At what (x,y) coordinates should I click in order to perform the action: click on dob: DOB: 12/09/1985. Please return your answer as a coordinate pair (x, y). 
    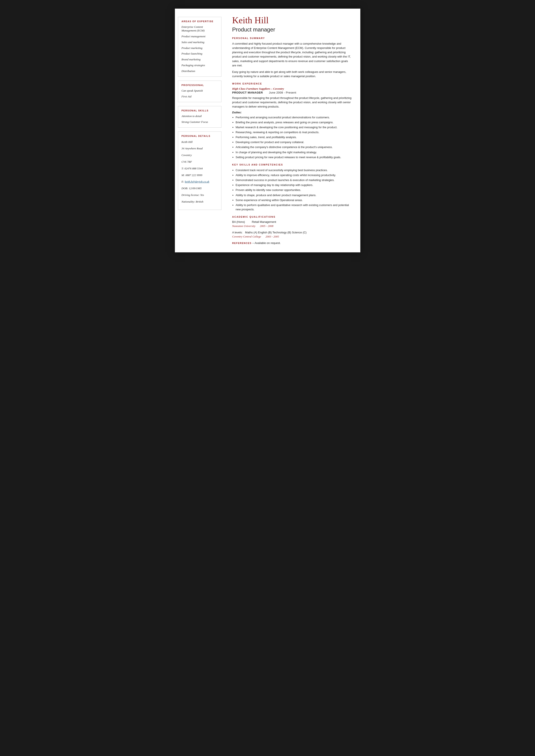
    Looking at the image, I should click on (200, 188).